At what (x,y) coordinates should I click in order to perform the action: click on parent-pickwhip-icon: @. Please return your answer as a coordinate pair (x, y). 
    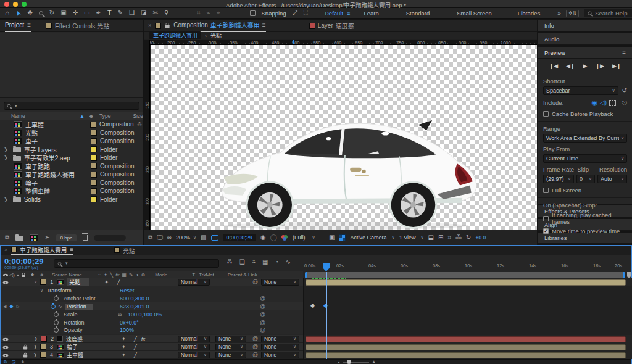
    Looking at the image, I should click on (256, 355).